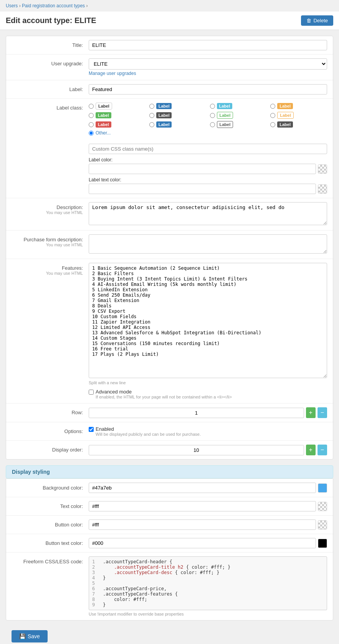  What do you see at coordinates (322, 506) in the screenshot?
I see `text-color-swatch` at bounding box center [322, 506].